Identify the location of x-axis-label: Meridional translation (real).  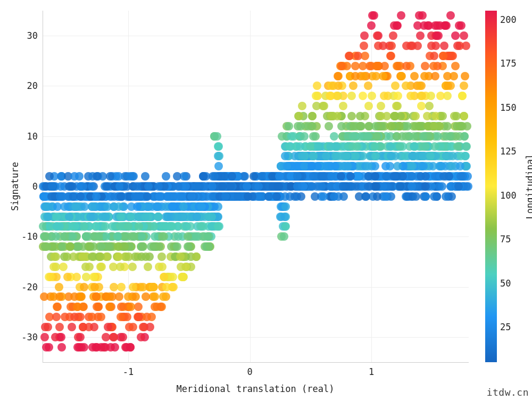
(255, 389).